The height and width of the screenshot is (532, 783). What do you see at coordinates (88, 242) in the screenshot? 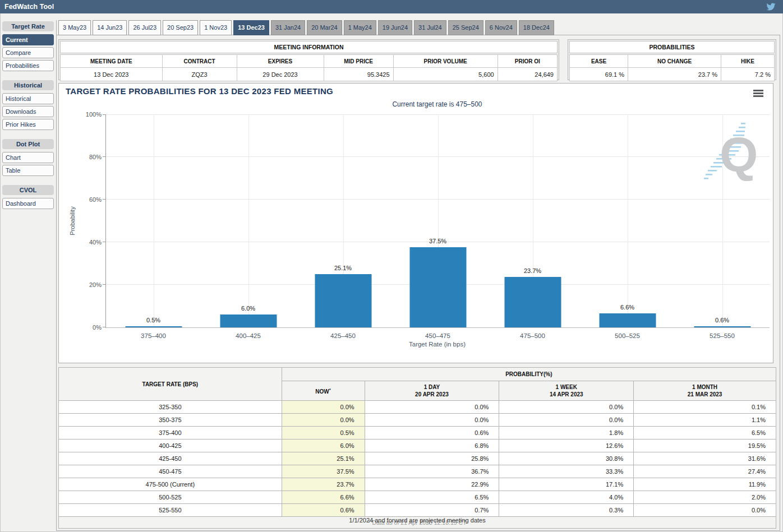
I see `y-tick-label: 40%` at bounding box center [88, 242].